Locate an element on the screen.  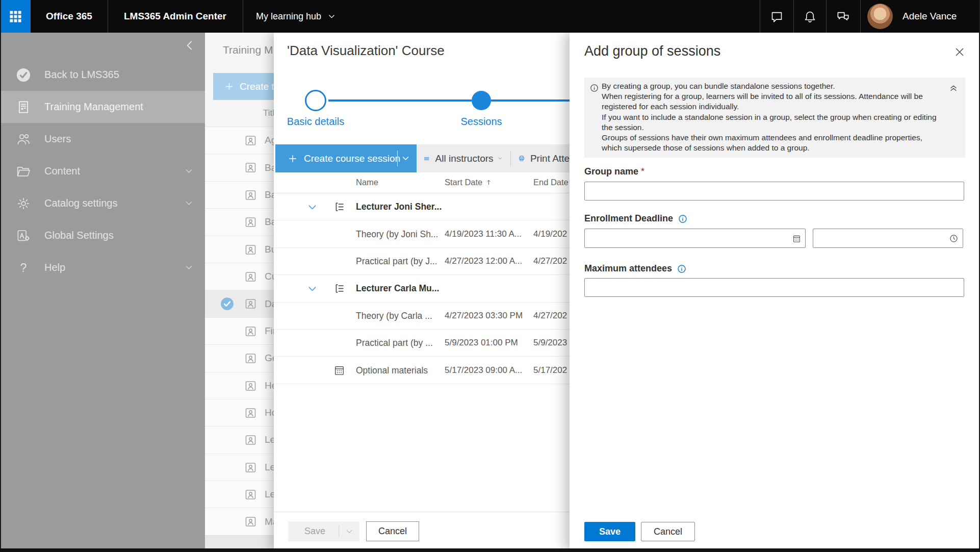
my-learning-hub-dropdown: My learning hub is located at coordinates (296, 16).